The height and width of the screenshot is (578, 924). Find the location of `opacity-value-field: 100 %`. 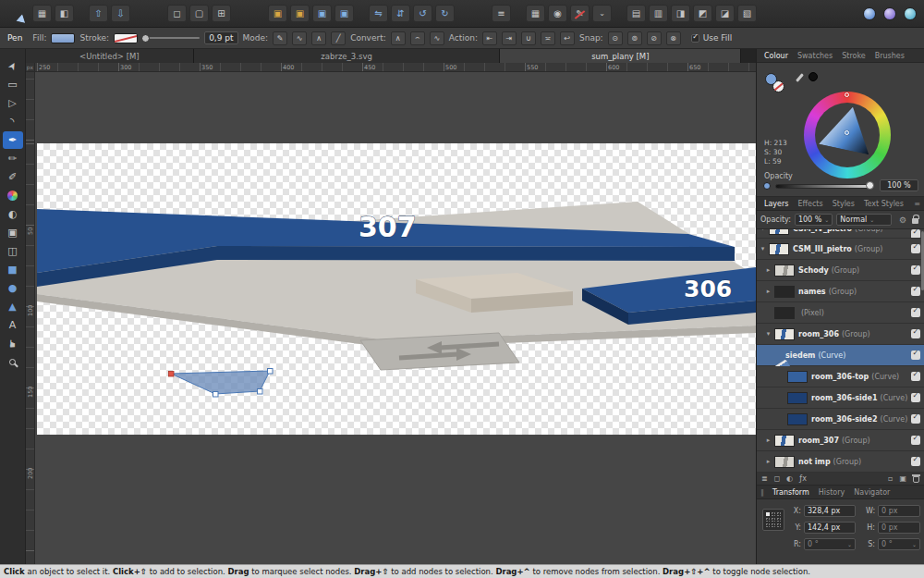

opacity-value-field: 100 % is located at coordinates (899, 185).